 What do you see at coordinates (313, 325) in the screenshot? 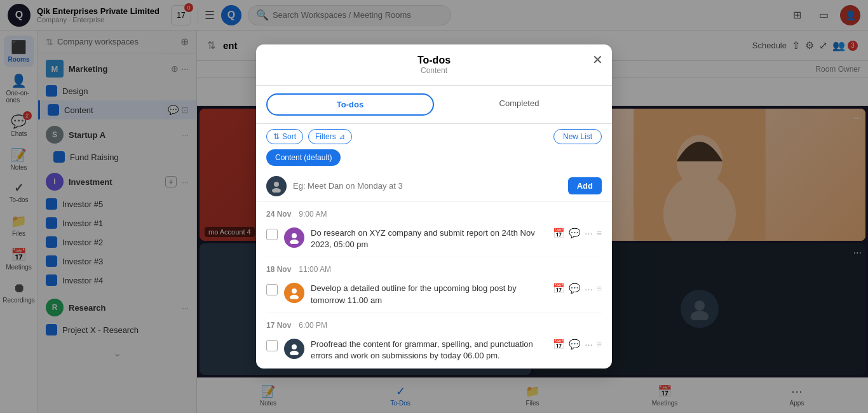
I see `todo-time-3: 6:00 PM` at bounding box center [313, 325].